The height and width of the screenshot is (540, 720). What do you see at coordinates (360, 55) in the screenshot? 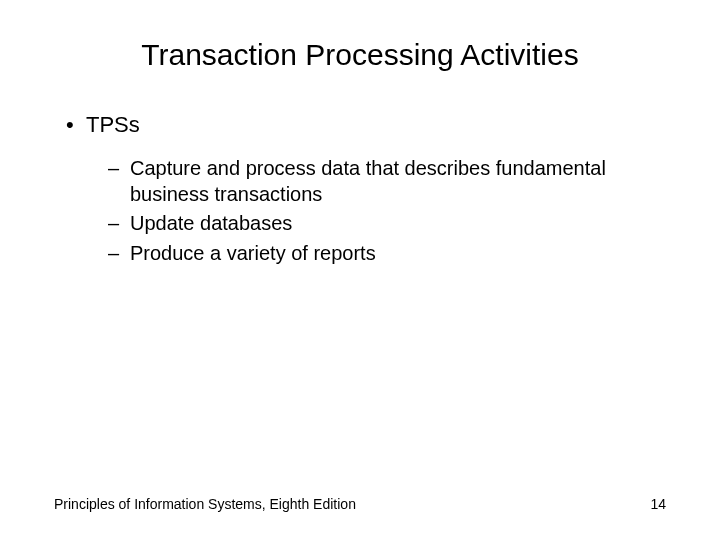
I see `slide-title: Transaction Processing Activities` at bounding box center [360, 55].